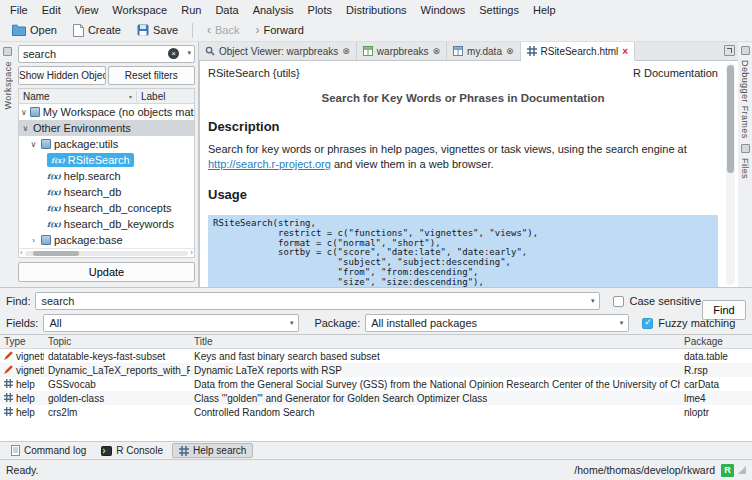 This screenshot has width=752, height=480. Describe the element at coordinates (191, 10) in the screenshot. I see `menu-run: Run` at that location.